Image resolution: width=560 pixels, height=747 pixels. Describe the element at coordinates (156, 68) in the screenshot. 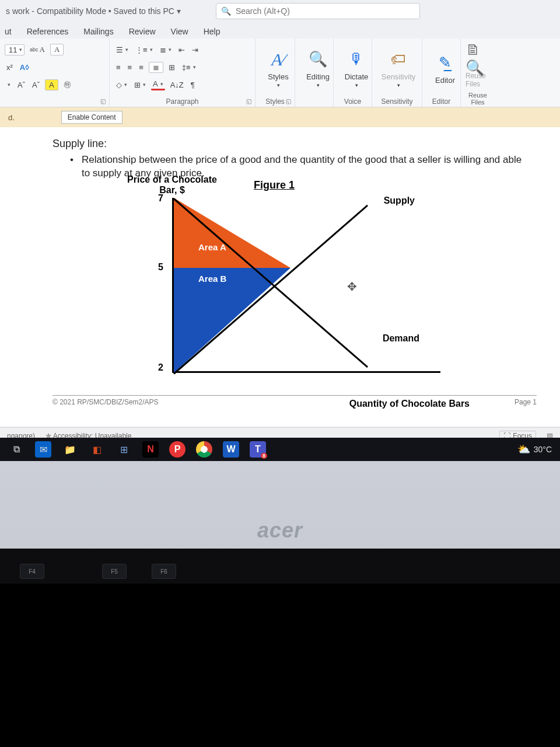

I see `justify-button: ≣` at that location.